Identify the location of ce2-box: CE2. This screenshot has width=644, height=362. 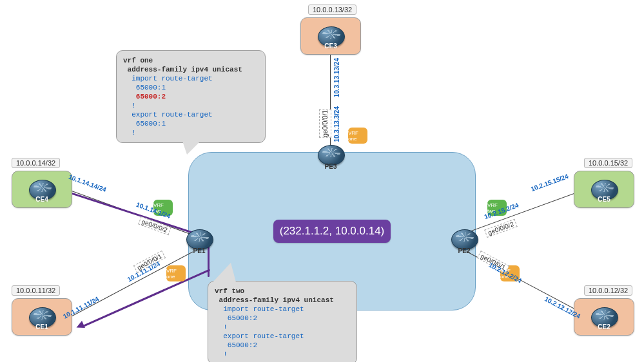
(604, 317).